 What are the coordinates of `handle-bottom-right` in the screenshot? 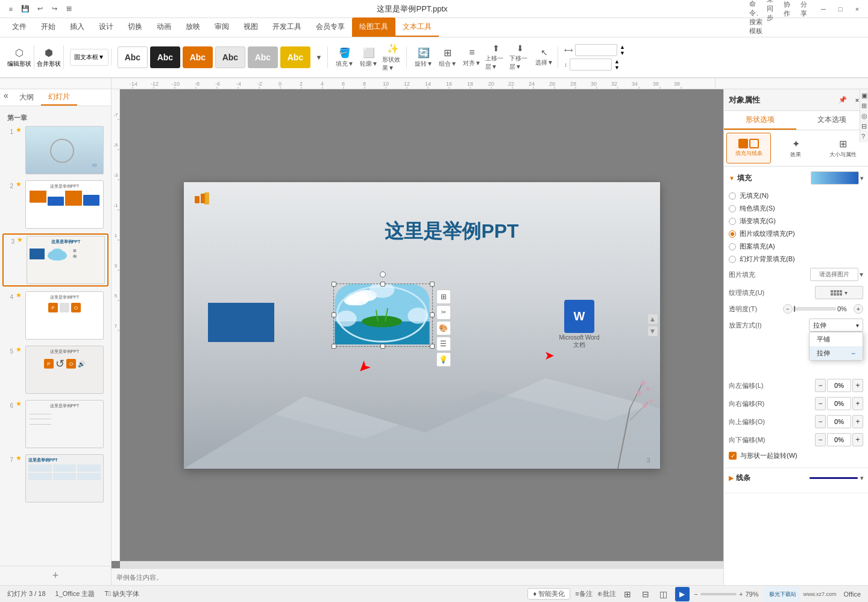 It's located at (432, 346).